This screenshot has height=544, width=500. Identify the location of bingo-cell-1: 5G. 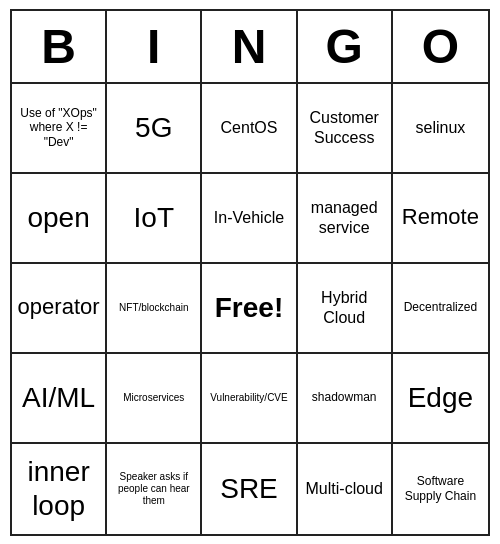
(154, 129).